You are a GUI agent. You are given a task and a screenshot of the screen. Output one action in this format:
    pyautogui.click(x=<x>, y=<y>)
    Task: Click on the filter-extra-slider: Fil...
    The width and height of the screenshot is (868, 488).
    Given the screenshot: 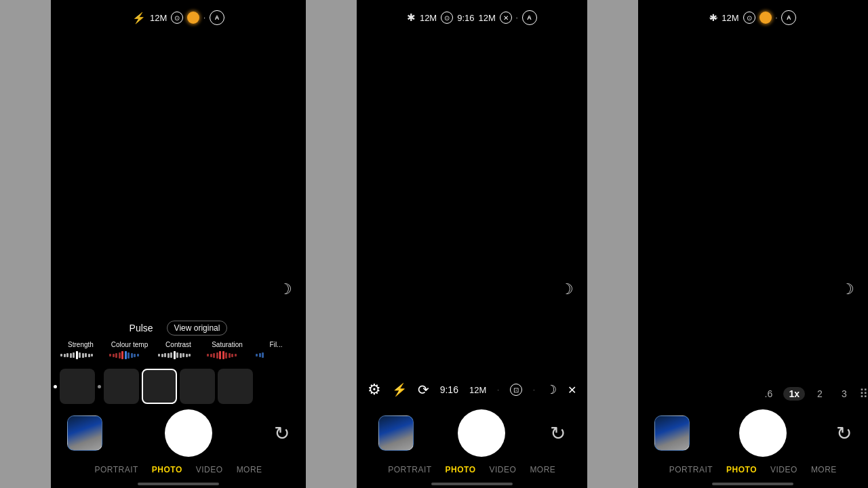 What is the action you would take?
    pyautogui.click(x=276, y=350)
    